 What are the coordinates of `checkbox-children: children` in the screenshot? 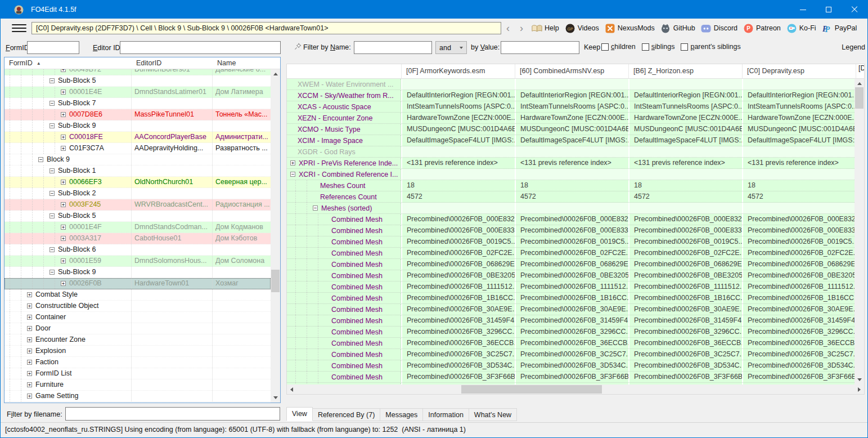 It's located at (619, 47).